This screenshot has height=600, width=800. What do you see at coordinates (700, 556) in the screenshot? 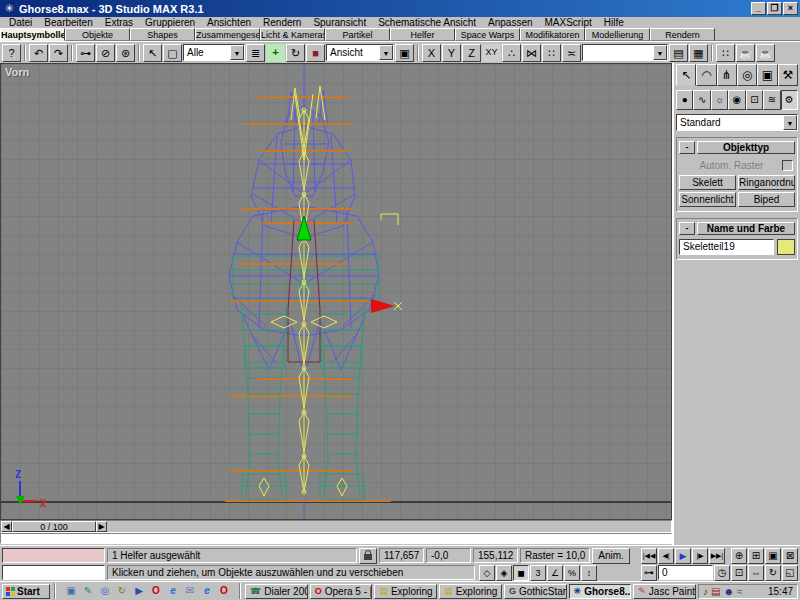
I see `next-frame-button: |▶` at bounding box center [700, 556].